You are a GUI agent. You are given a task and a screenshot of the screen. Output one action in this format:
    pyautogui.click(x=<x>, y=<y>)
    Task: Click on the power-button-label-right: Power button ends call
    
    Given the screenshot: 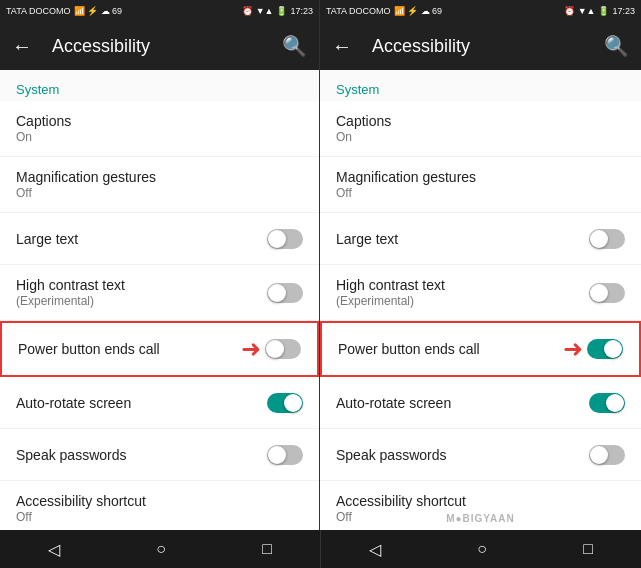 What is the action you would take?
    pyautogui.click(x=450, y=349)
    